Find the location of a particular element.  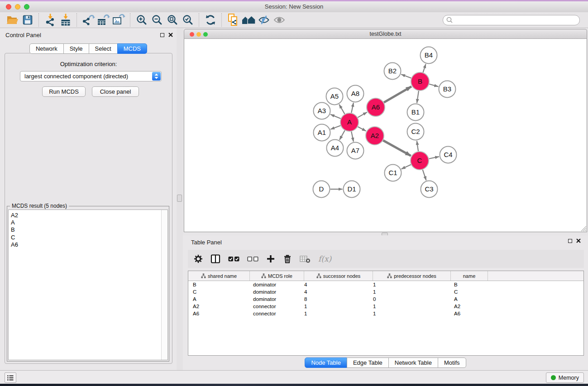

delete-columns-icon is located at coordinates (287, 259).